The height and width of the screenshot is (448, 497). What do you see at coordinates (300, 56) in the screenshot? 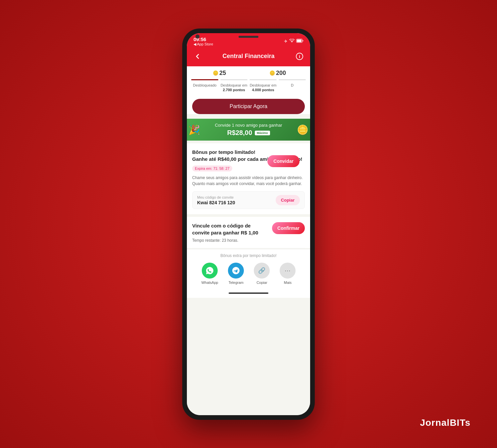
I see `svg-text: i` at bounding box center [300, 56].